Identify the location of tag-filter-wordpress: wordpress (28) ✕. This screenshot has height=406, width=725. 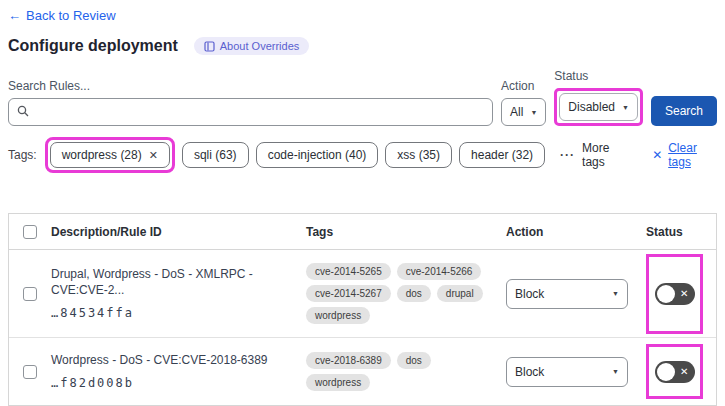
(110, 155).